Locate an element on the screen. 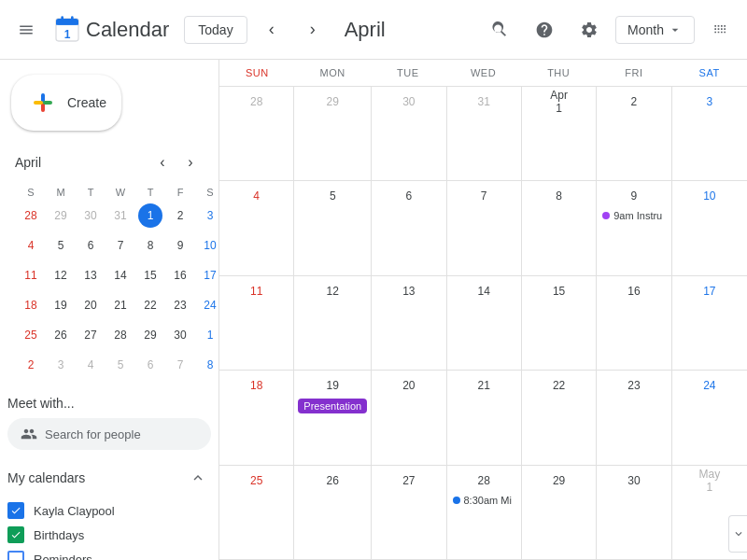 This screenshot has width=747, height=560. mini-cal-day: 4 is located at coordinates (31, 245).